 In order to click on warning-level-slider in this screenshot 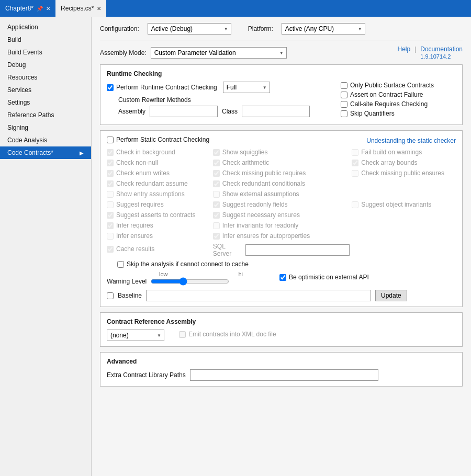, I will do `click(190, 281)`.